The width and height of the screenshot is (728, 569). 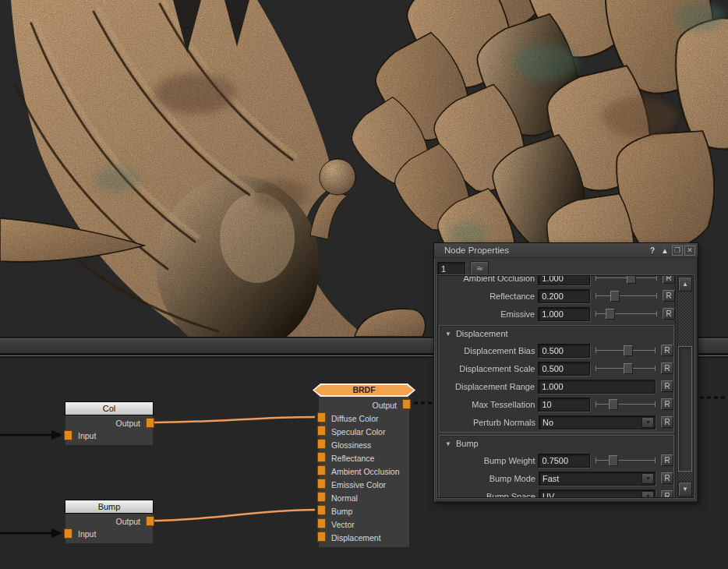 What do you see at coordinates (597, 479) in the screenshot?
I see `bump-mode-dropdown: Fast ▼` at bounding box center [597, 479].